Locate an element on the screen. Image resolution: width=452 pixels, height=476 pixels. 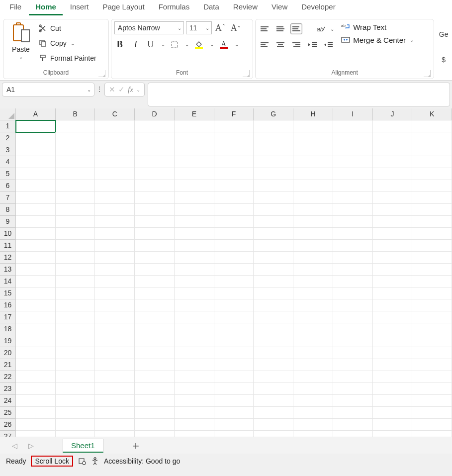
paste-button: Paste ⌄ is located at coordinates (21, 41).